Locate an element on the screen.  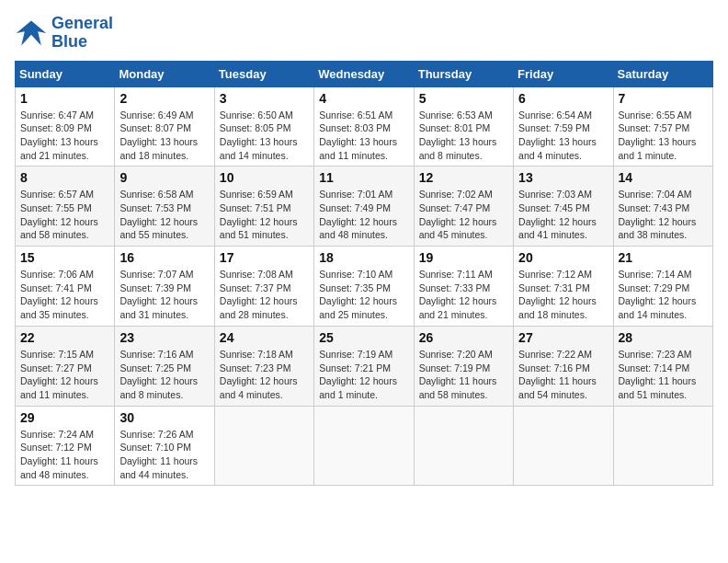
day-number: 12 is located at coordinates (463, 178).